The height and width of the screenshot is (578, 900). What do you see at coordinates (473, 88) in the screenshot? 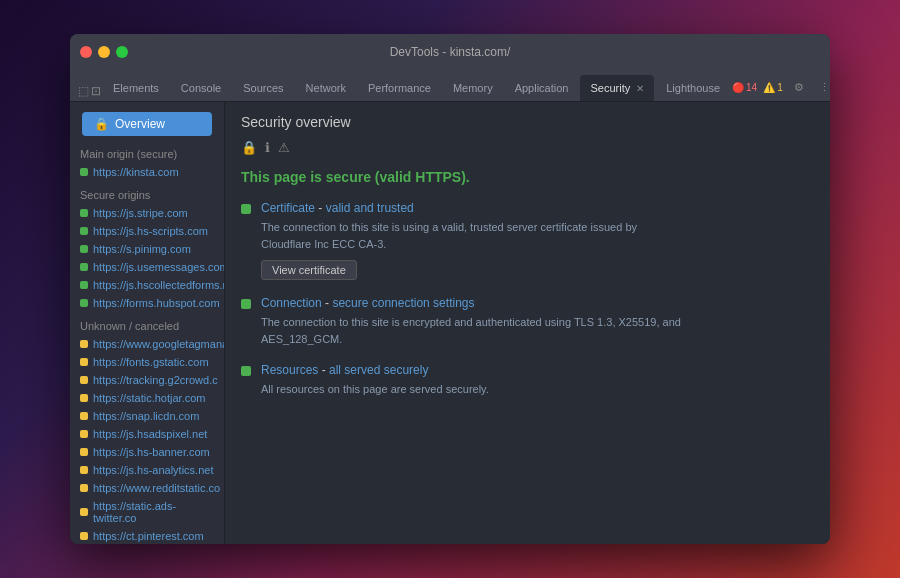
I see `tab-memory: Memory` at bounding box center [473, 88].